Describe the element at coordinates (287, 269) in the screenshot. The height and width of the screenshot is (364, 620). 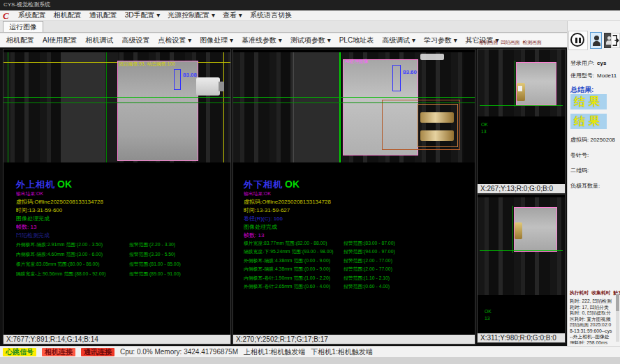
I see `measurement-row: 内侧极耳-隔膜:4.38mm 范围:(0.00 - 9.00)` at that location.